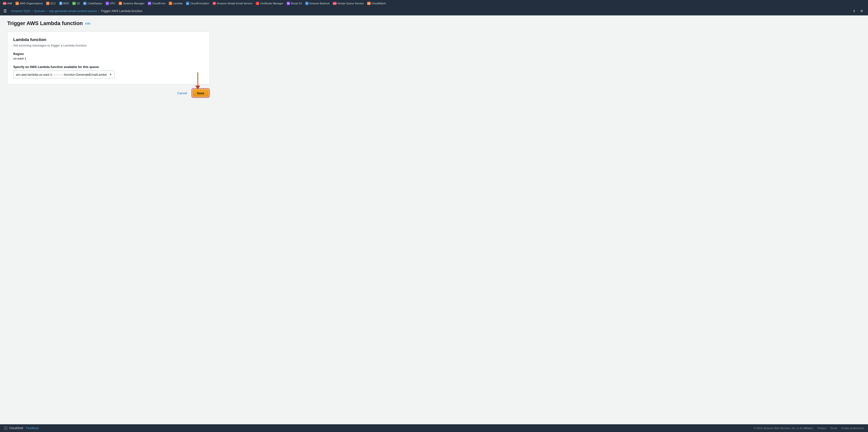 The image size is (868, 432). What do you see at coordinates (348, 3) in the screenshot?
I see `nav-item-sqs: SQS Simple Queue Service` at bounding box center [348, 3].